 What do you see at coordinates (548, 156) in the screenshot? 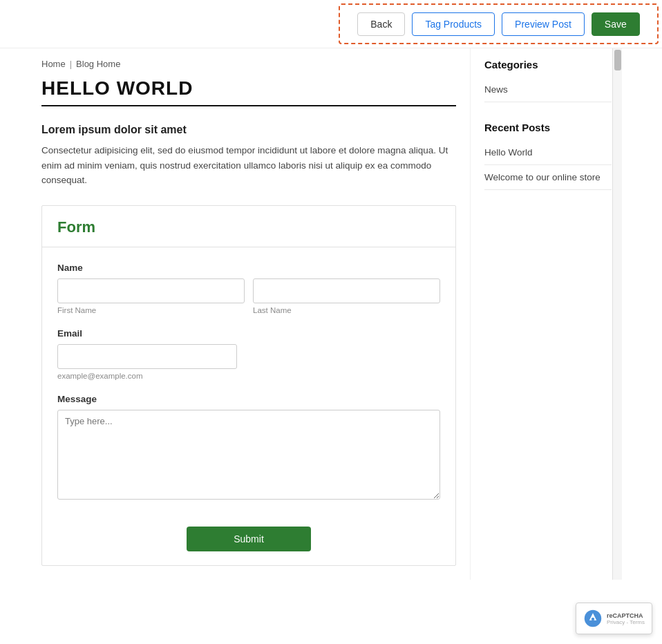
I see `sidebar-recent-posts: Recent Posts Hello World Welcome to our …` at bounding box center [548, 156].